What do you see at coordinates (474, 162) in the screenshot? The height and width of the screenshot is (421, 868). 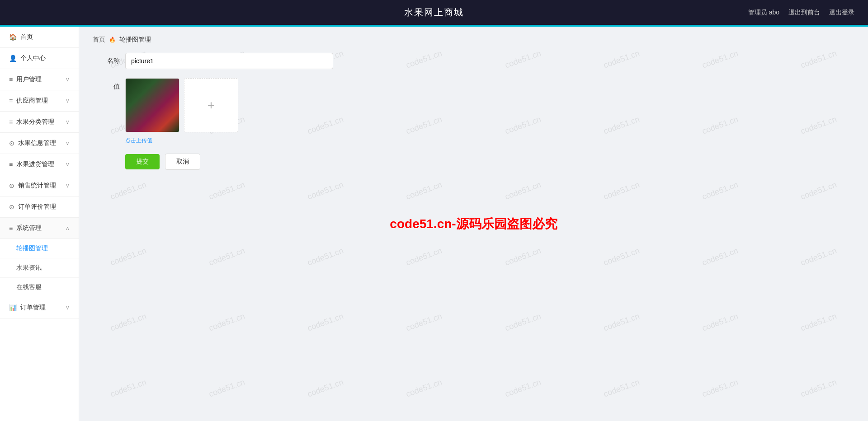 I see `button-row: 提交 取消` at bounding box center [474, 162].